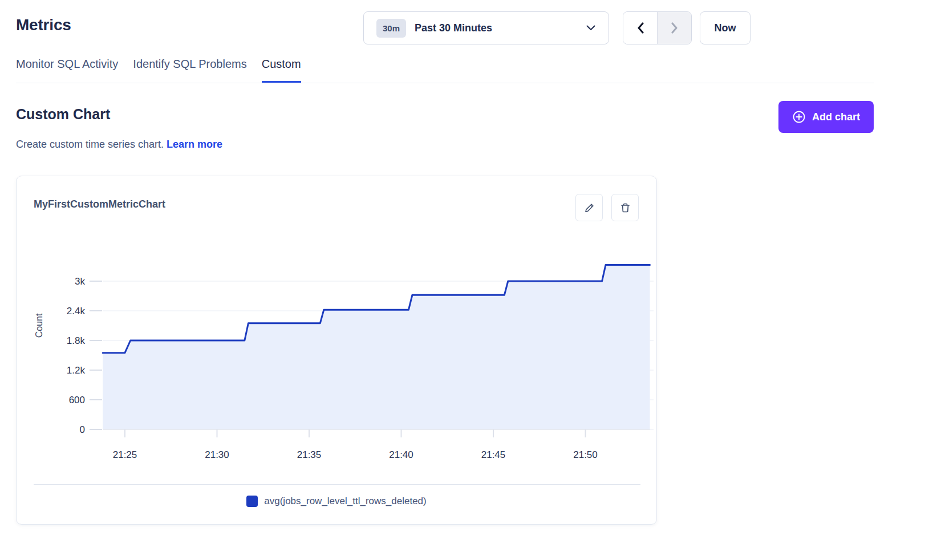 Image resolution: width=941 pixels, height=560 pixels. Describe the element at coordinates (657, 28) in the screenshot. I see `time-pager` at that location.